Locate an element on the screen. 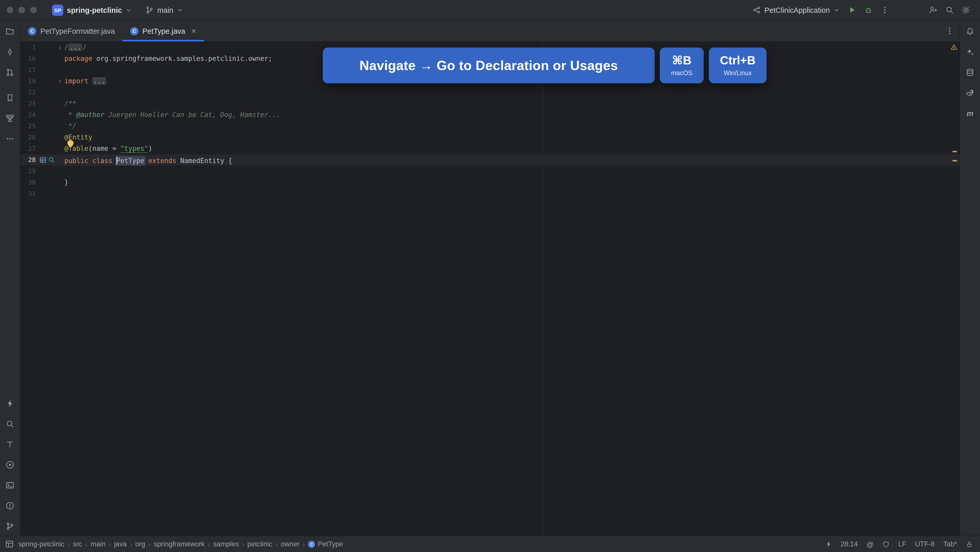  line-number: 18 is located at coordinates (28, 81).